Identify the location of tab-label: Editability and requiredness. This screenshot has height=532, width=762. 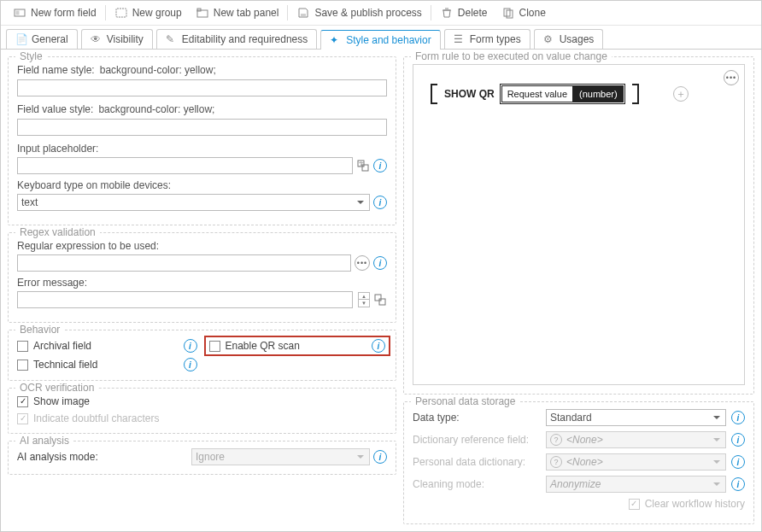
(244, 39).